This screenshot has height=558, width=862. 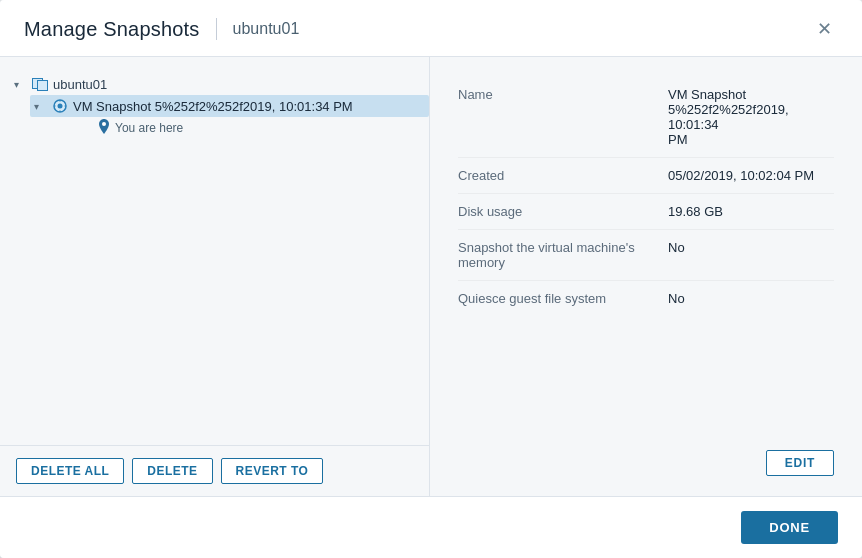 What do you see at coordinates (40, 84) in the screenshot?
I see `vm-icon` at bounding box center [40, 84].